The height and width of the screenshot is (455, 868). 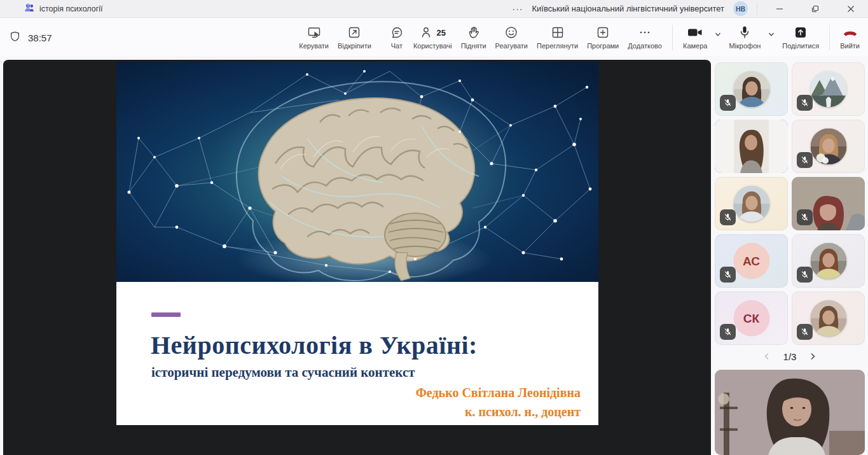 What do you see at coordinates (603, 32) in the screenshot?
I see `add-app-icon` at bounding box center [603, 32].